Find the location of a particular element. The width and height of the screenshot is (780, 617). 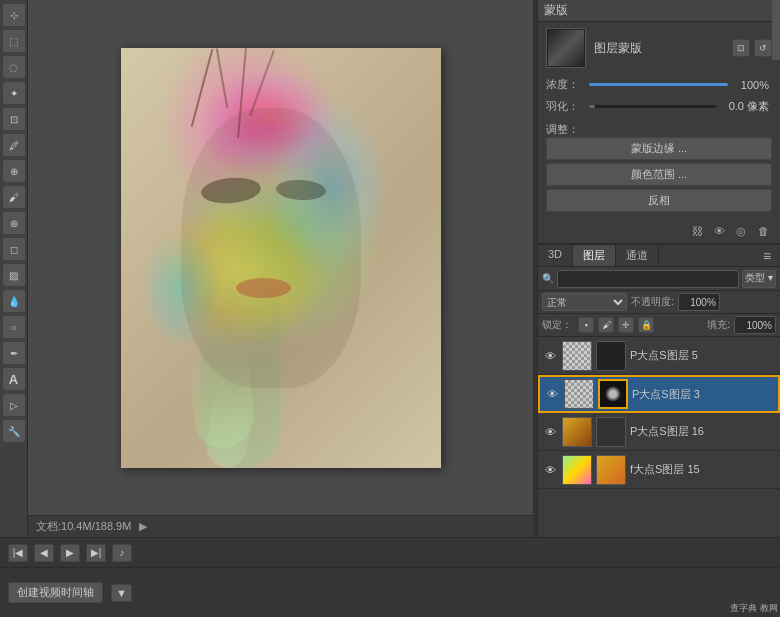

tab-channels: 通道 is located at coordinates (638, 256).